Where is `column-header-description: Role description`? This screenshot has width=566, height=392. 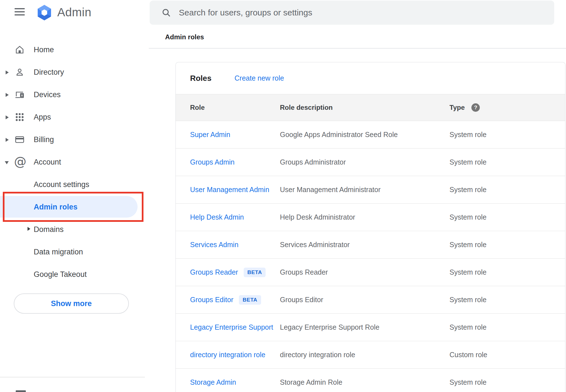 column-header-description: Role description is located at coordinates (306, 107).